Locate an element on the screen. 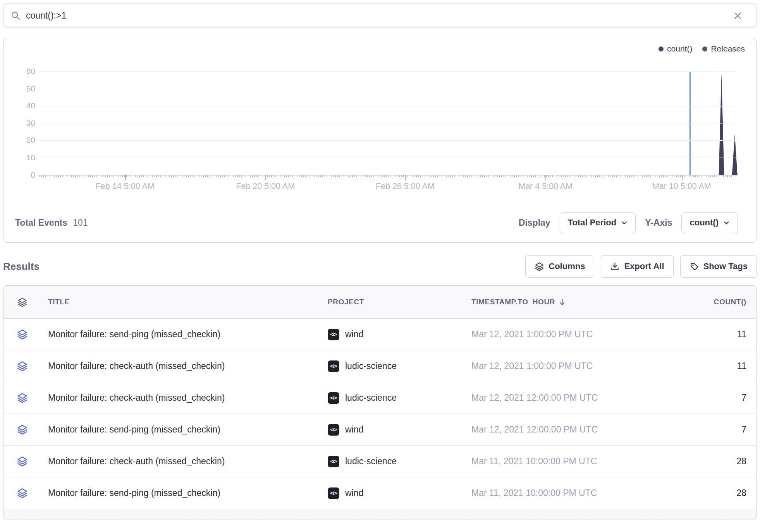  display-dropdown-value: Total Period is located at coordinates (592, 223).